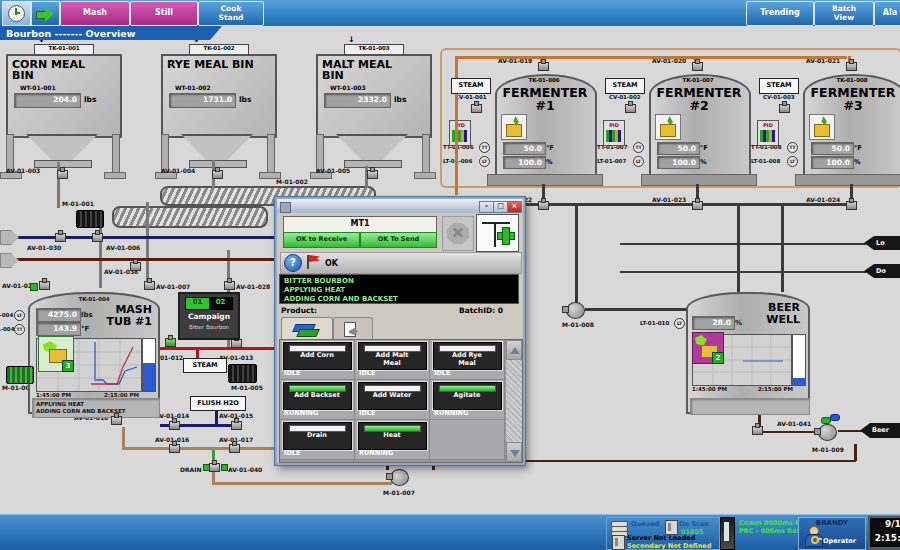 This screenshot has height=550, width=900. Describe the element at coordinates (651, 58) in the screenshot. I see `pipe-grain-feed` at that location.